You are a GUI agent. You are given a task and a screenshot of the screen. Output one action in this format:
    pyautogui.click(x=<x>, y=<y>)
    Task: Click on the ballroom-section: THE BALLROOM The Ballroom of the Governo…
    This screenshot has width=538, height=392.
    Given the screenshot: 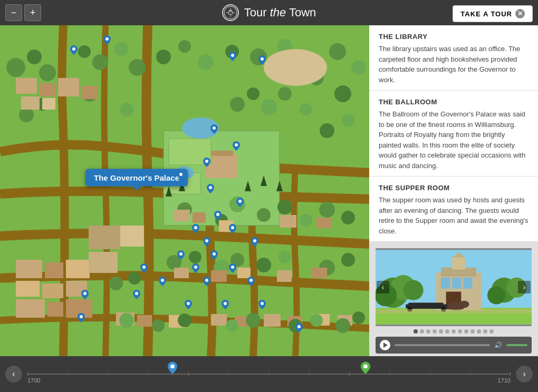 What is the action you would take?
    pyautogui.click(x=454, y=134)
    